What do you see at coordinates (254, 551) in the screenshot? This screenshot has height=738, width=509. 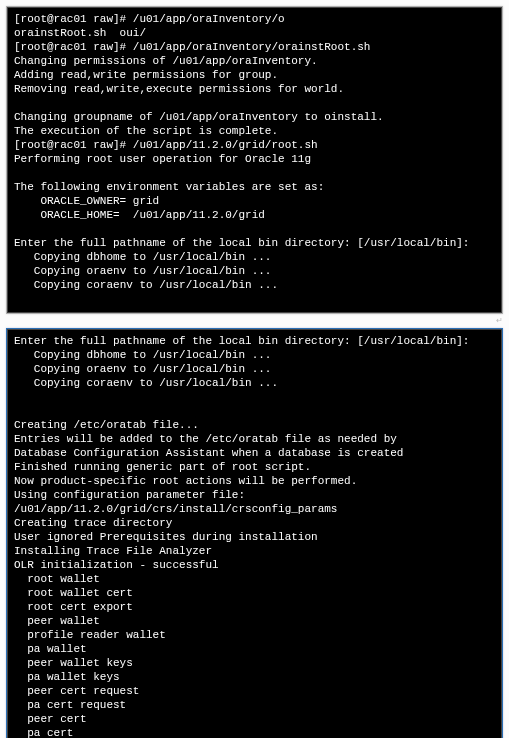 I see `terminal-line: Installing Trace File Analyzer` at bounding box center [254, 551].